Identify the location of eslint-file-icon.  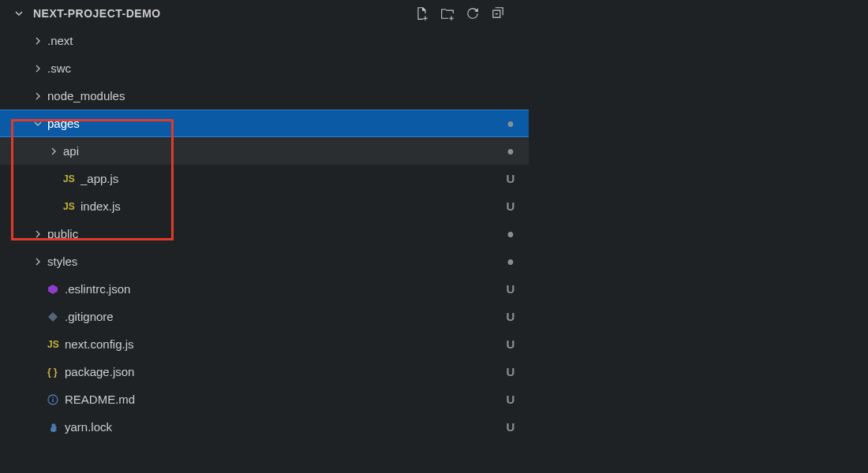
(56, 289).